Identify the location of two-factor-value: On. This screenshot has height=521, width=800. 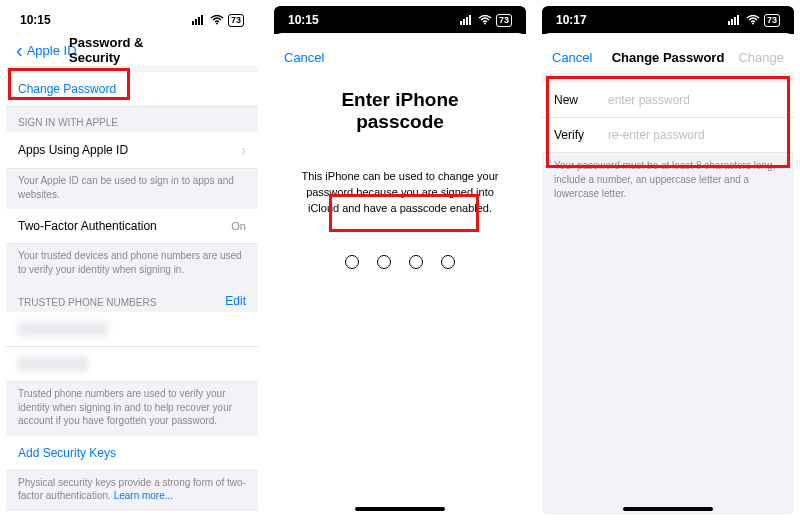
(238, 226).